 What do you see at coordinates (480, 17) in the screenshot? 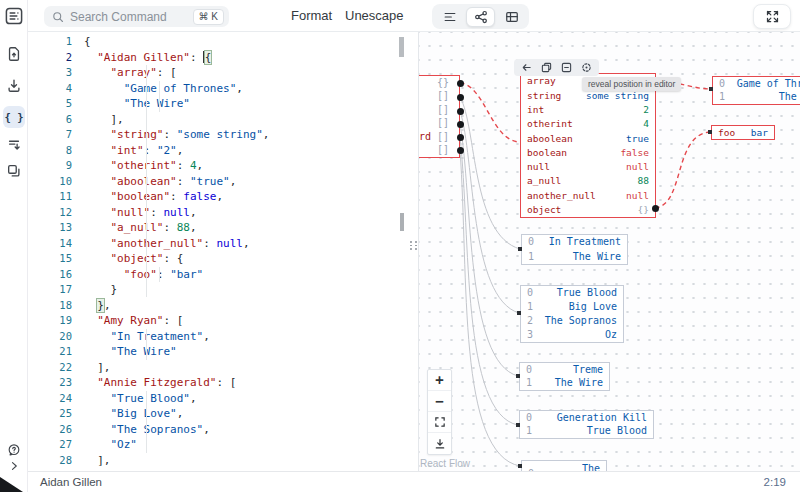
I see `graph-view-toggle` at bounding box center [480, 17].